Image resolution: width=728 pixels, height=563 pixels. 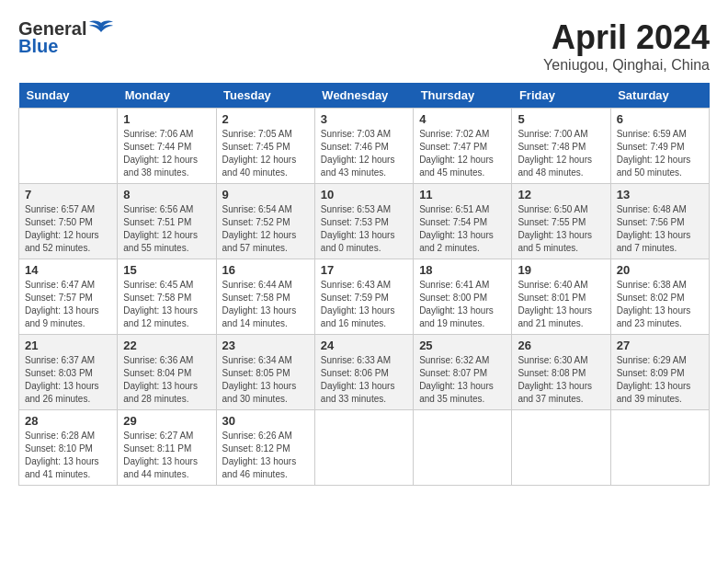 I want to click on cell-info: Sunrise: 7:02 AMSunset: 7:47 PMDaylight:…, so click(x=462, y=154).